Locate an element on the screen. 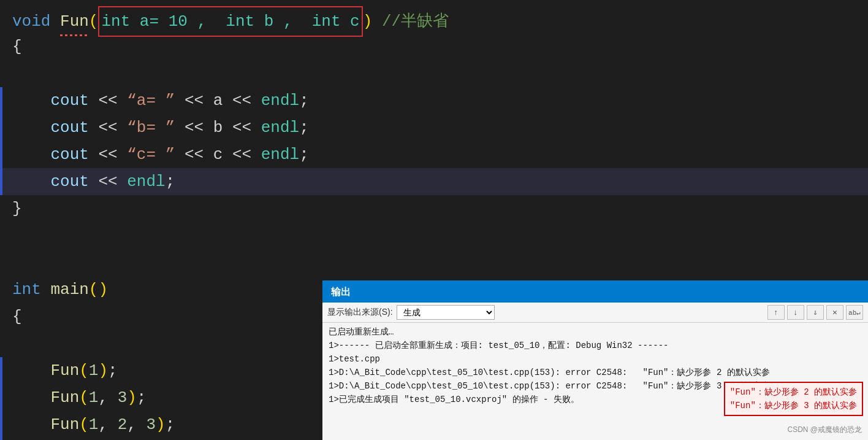  keyword-int: int is located at coordinates (27, 290).